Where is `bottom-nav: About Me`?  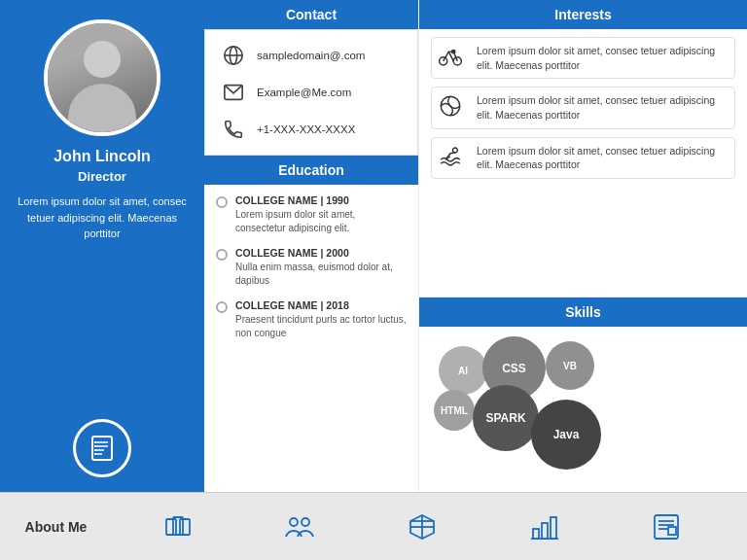
bottom-nav: About Me is located at coordinates (374, 526).